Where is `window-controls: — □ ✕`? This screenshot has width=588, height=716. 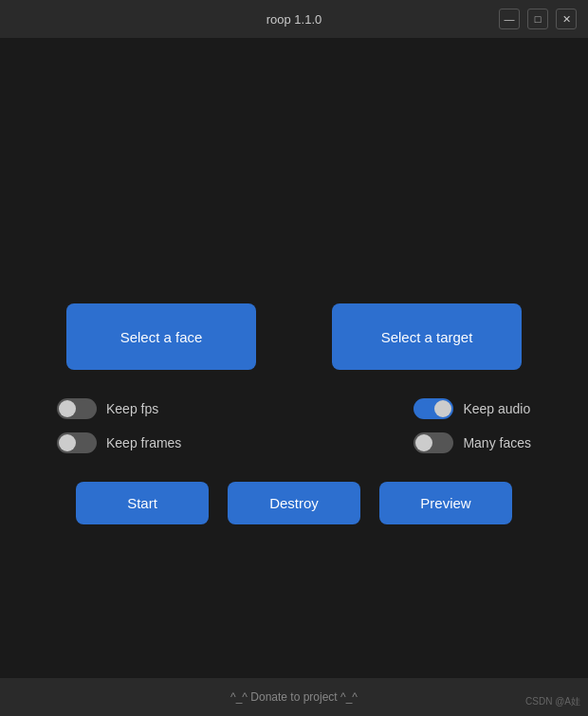
window-controls: — □ ✕ is located at coordinates (538, 19).